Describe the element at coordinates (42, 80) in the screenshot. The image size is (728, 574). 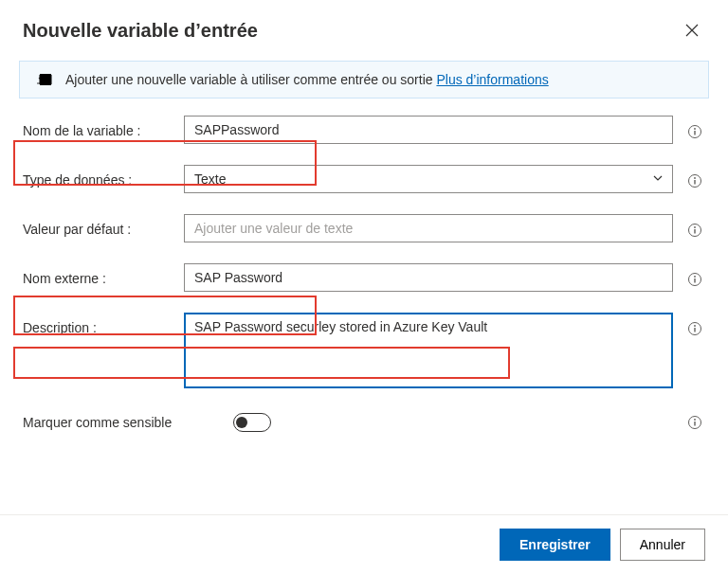
I see `download-icon` at that location.